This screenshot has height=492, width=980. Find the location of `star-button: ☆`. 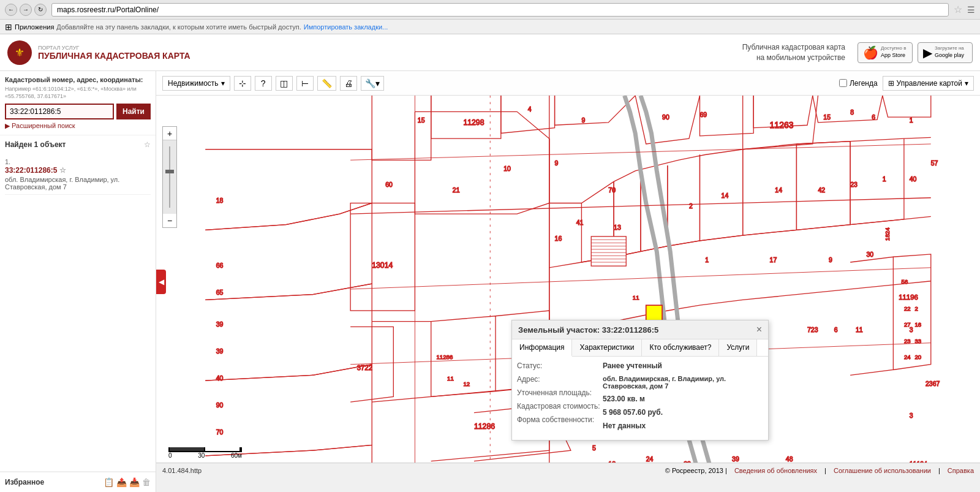

star-button: ☆ is located at coordinates (958, 10).